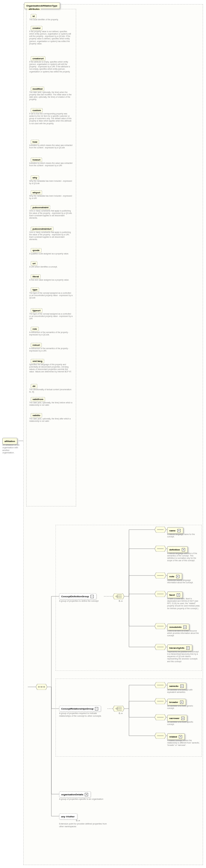 The height and width of the screenshot is (868, 206). Describe the element at coordinates (34, 386) in the screenshot. I see `attr-dir: dir` at that location.